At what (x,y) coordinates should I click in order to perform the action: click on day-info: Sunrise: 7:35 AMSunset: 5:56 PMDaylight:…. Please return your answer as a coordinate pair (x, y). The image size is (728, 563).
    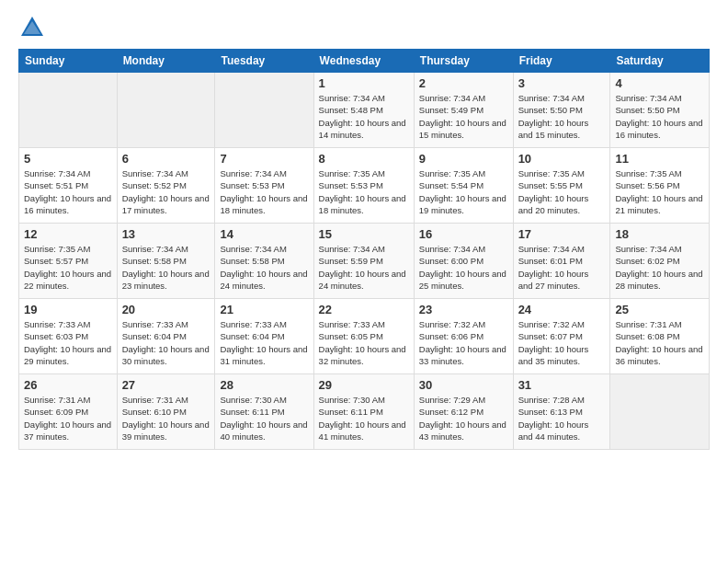
    Looking at the image, I should click on (658, 191).